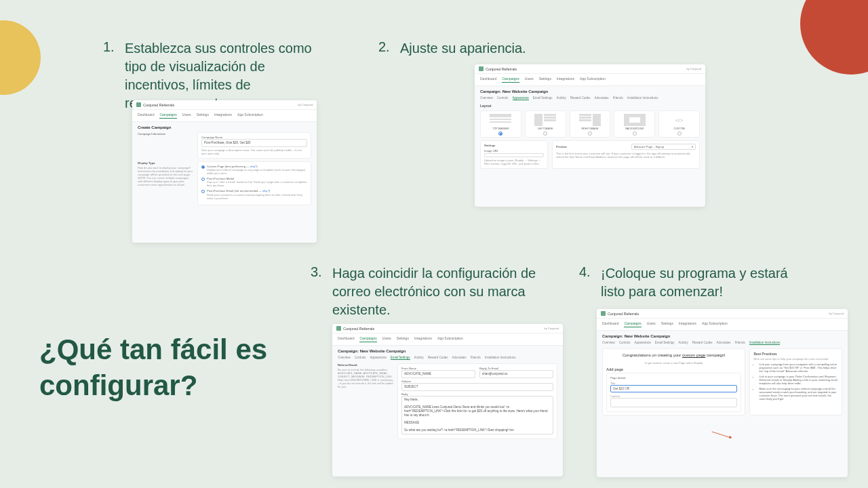 This screenshot has height=488, width=868. Describe the element at coordinates (250, 115) in the screenshot. I see `nav-subscription: App Subscription` at that location.